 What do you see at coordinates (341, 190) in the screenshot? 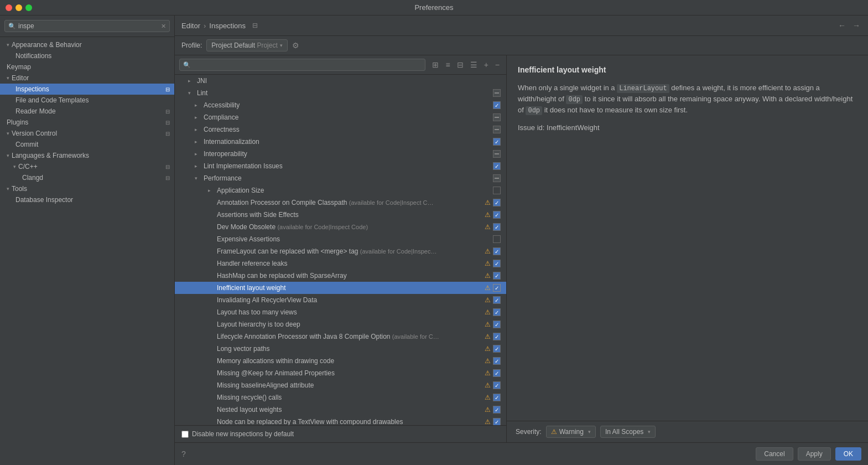
I see `list-item: ▸ Application Size` at bounding box center [341, 190].